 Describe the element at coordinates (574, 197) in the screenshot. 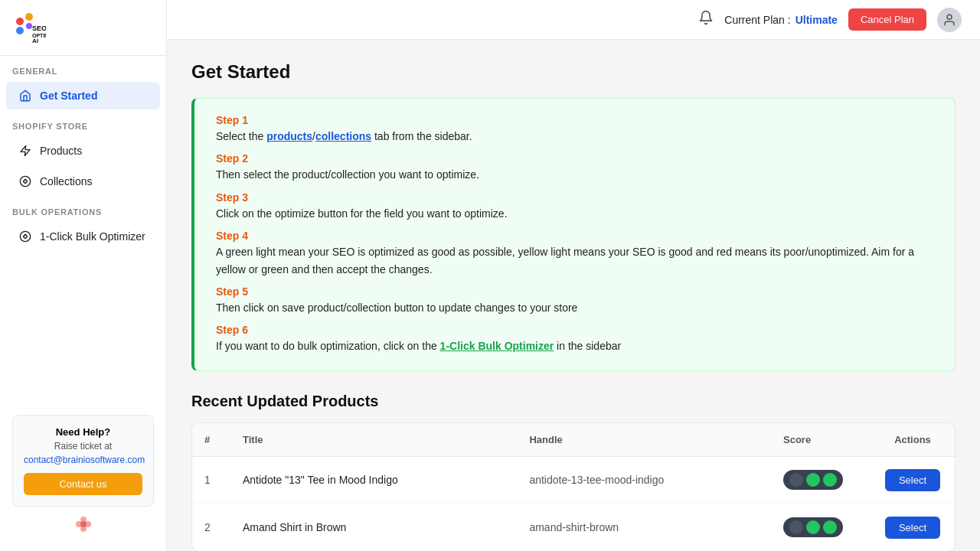

I see `step-3-label: Step 3` at that location.